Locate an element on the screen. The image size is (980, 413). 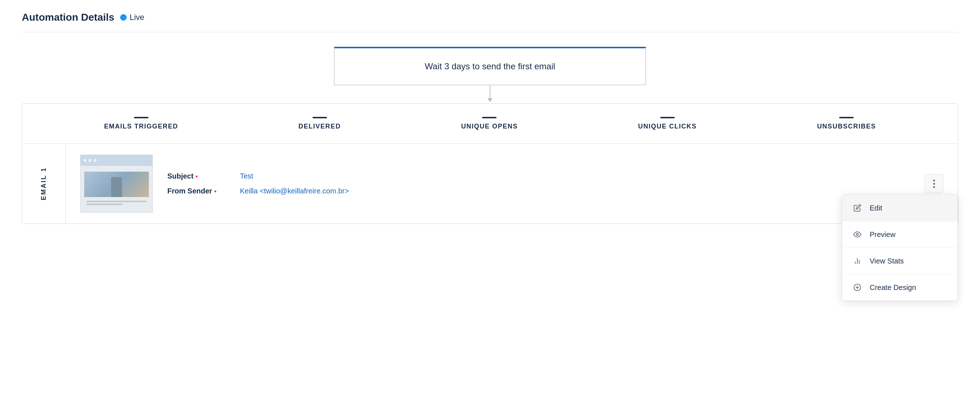
stat-unsubscribes: UNSUBSCRIBES is located at coordinates (846, 124).